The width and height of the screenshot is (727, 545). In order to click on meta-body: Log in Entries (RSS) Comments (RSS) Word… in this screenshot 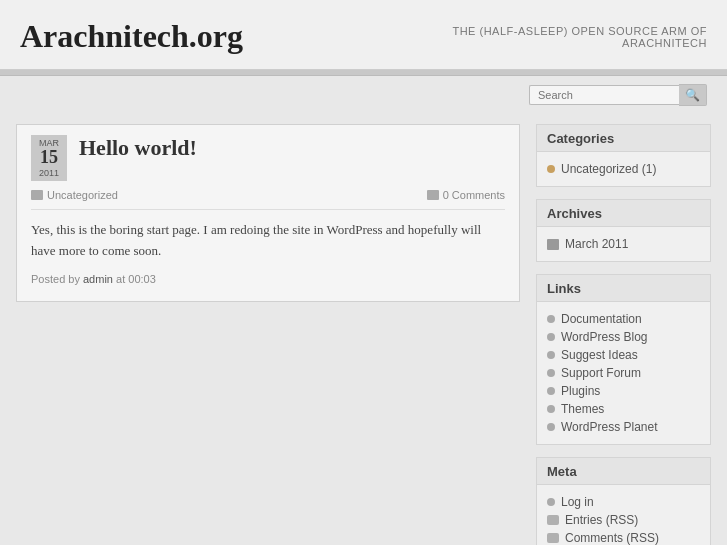, I will do `click(624, 515)`.